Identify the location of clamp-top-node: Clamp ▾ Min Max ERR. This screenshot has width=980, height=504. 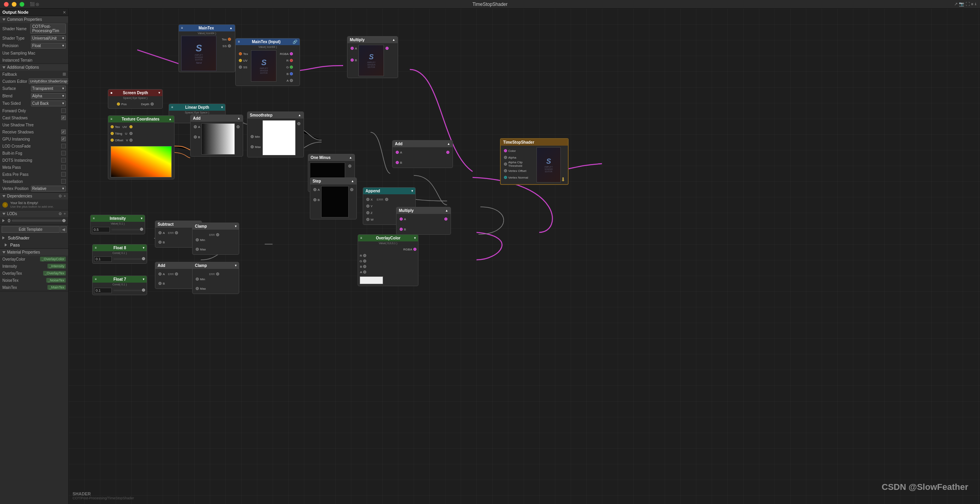
(216, 239).